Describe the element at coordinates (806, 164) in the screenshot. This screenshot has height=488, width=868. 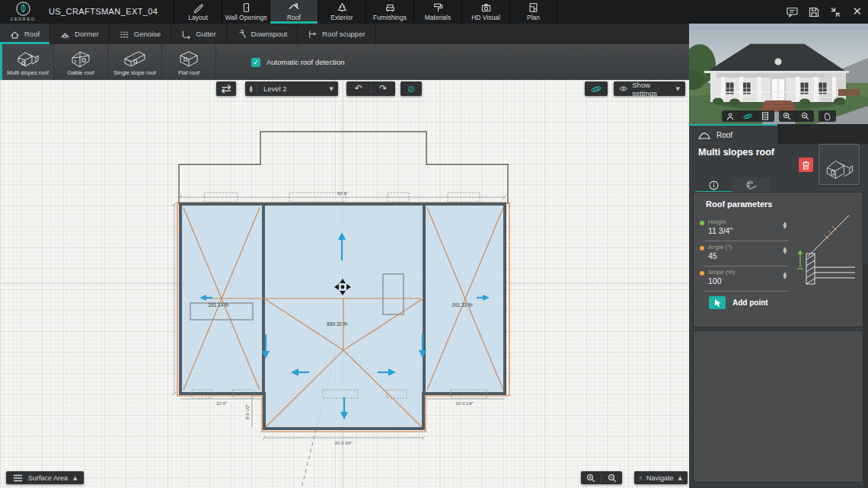
I see `delete-roof-button` at that location.